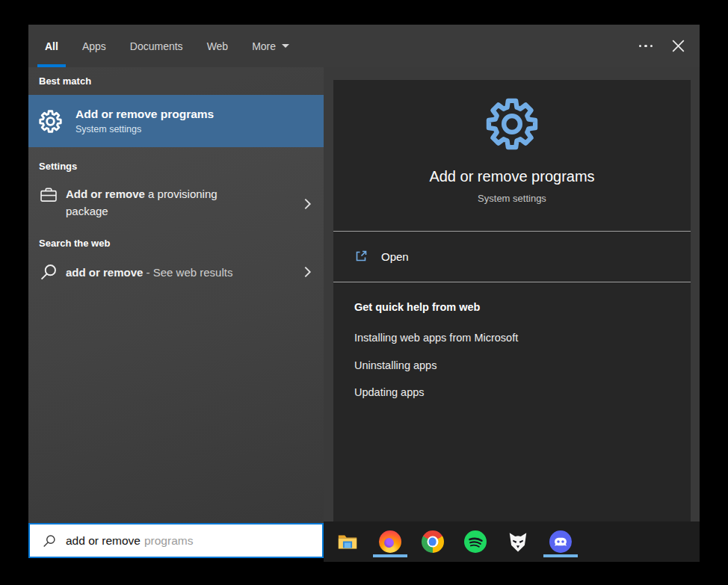 Image resolution: width=728 pixels, height=585 pixels. Describe the element at coordinates (176, 204) in the screenshot. I see `result-provisioning-package: Add or remove a provisioning package` at that location.